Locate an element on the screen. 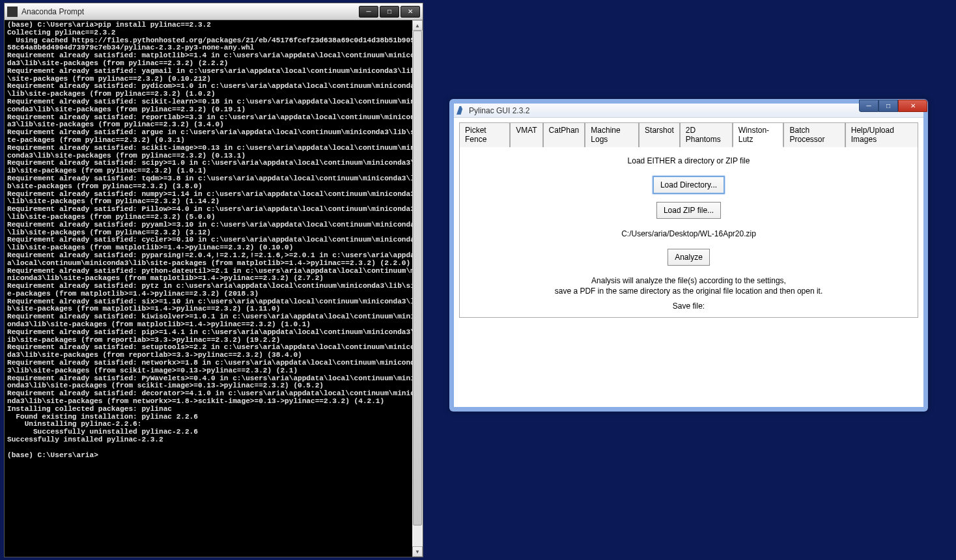 The width and height of the screenshot is (956, 560). load-instruction: Load EITHER a directory or ZIP file is located at coordinates (689, 161).